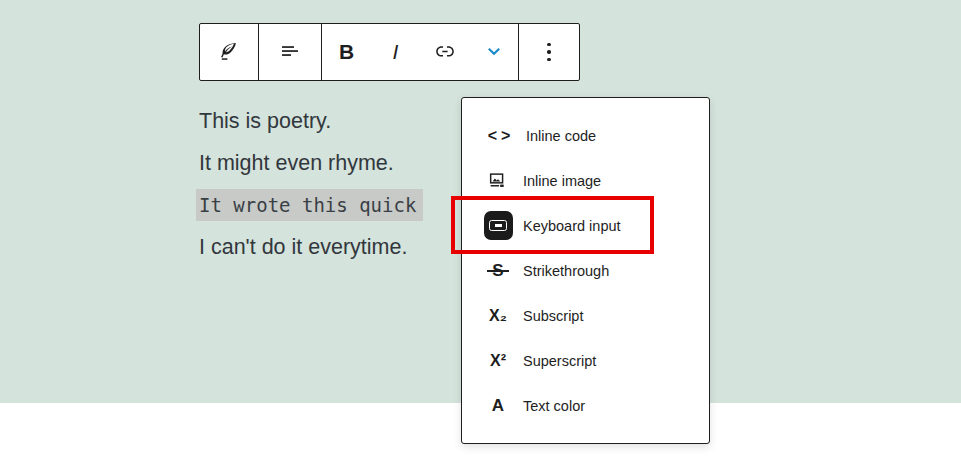 Image resolution: width=961 pixels, height=471 pixels. I want to click on toolbar-group-formatting: B I, so click(420, 52).